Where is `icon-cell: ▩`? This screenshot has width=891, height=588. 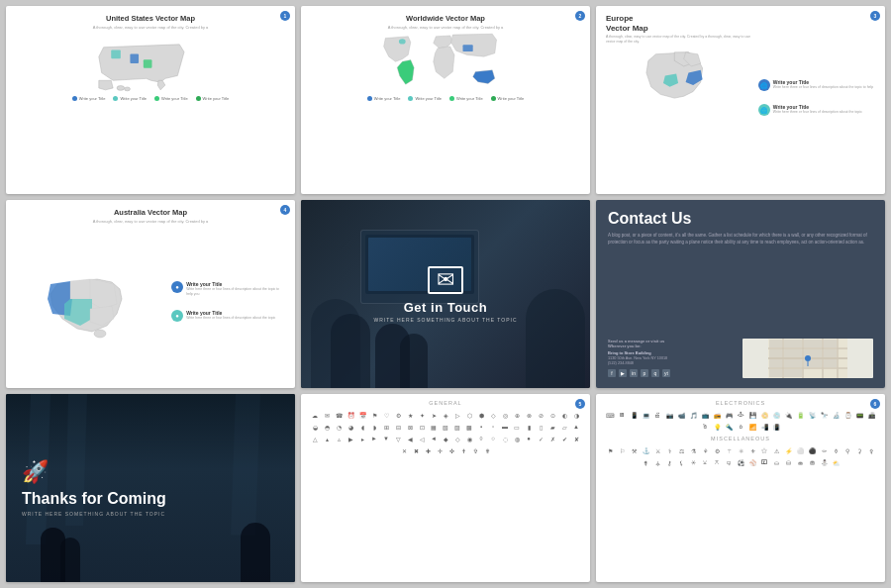 icon-cell: ▩ is located at coordinates (469, 427).